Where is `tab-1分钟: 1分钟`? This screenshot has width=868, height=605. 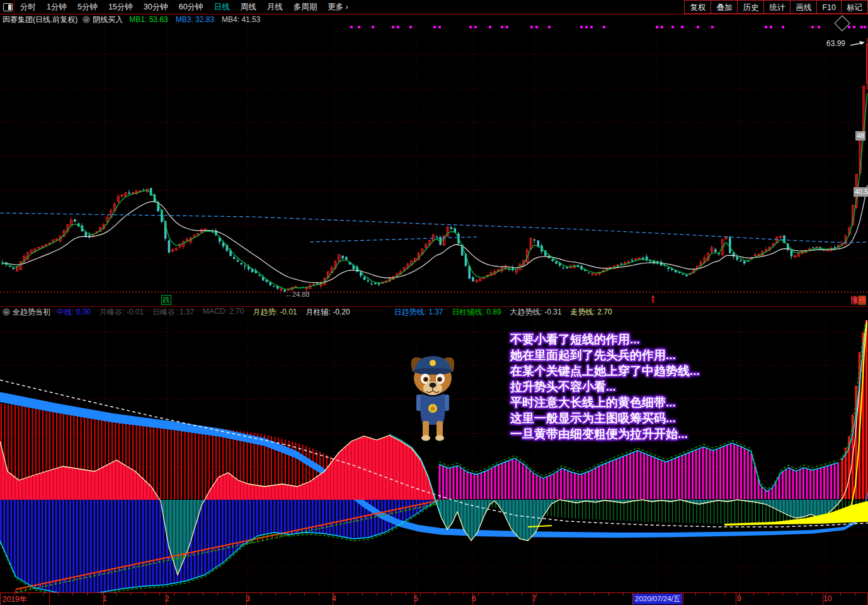
tab-1分钟: 1分钟 is located at coordinates (57, 8).